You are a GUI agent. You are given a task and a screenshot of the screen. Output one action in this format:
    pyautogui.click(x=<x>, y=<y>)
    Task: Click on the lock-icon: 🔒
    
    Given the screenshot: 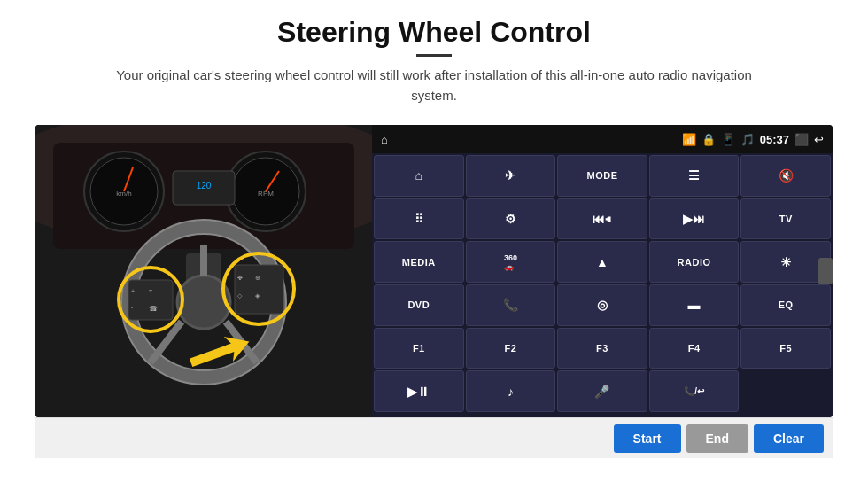 What is the action you would take?
    pyautogui.click(x=709, y=140)
    